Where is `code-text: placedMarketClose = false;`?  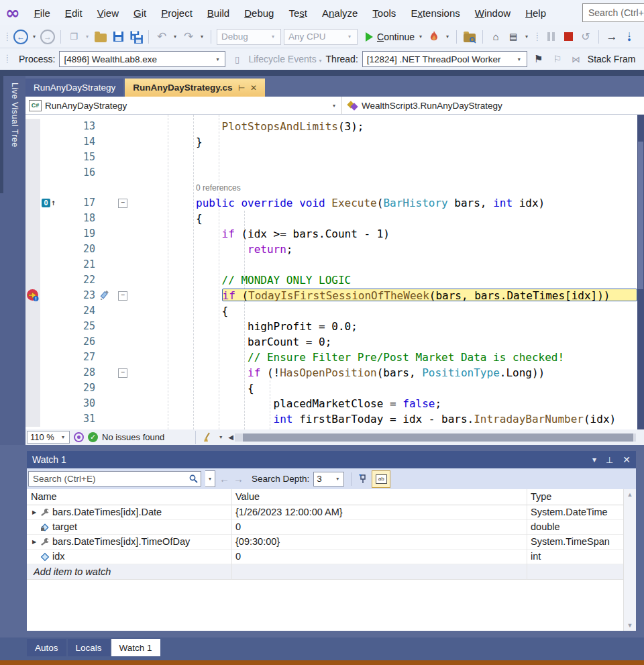 code-text: placedMarketClose = false; is located at coordinates (384, 404).